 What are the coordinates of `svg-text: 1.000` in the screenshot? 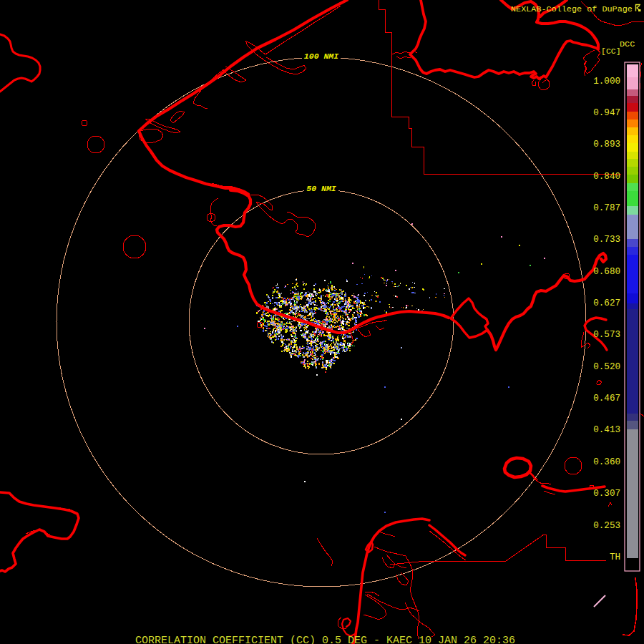 It's located at (607, 82).